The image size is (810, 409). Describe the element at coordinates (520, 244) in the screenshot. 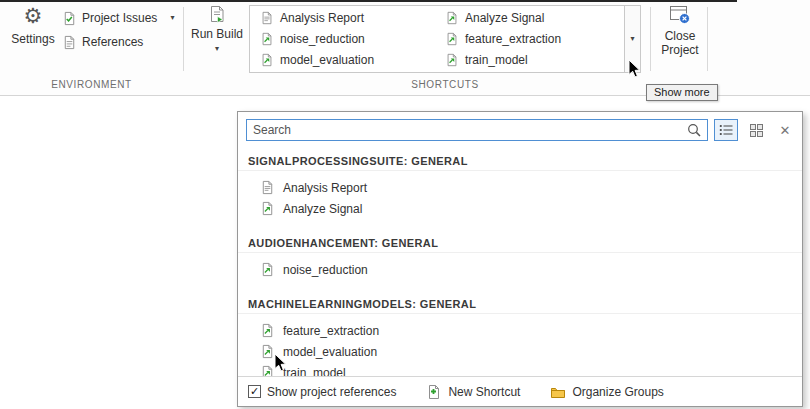

I see `group-header: AUDIOENHANCEMENT: GENERAL` at that location.